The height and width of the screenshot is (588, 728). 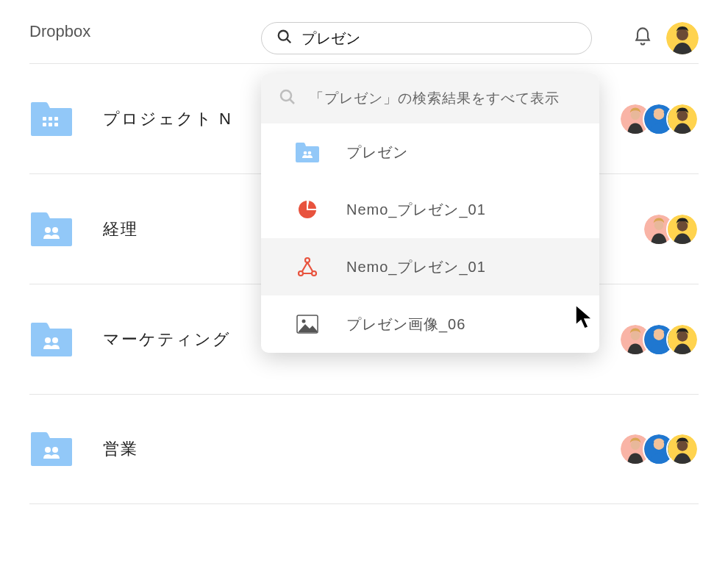 I want to click on search-container, so click(x=427, y=38).